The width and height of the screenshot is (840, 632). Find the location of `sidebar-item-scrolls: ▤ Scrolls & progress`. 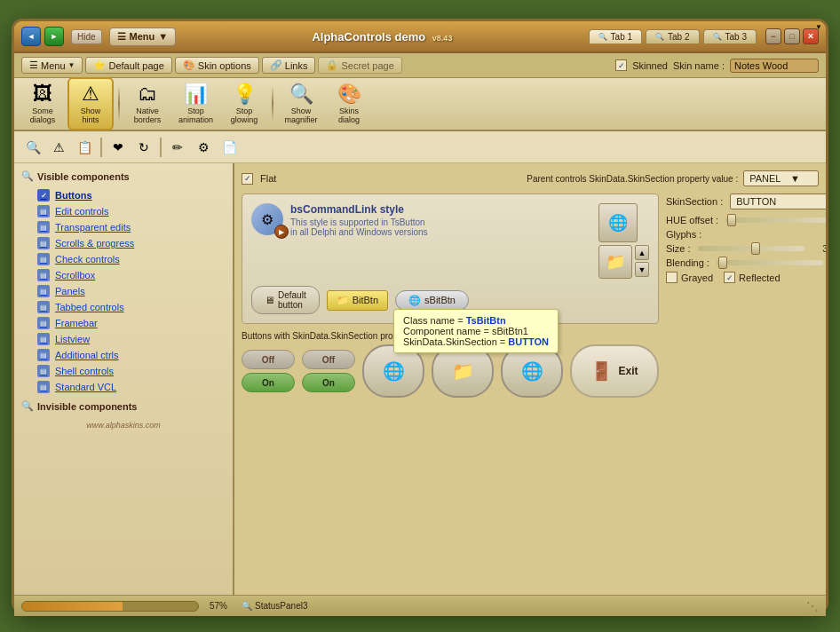

sidebar-item-scrolls: ▤ Scrolls & progress is located at coordinates (123, 243).